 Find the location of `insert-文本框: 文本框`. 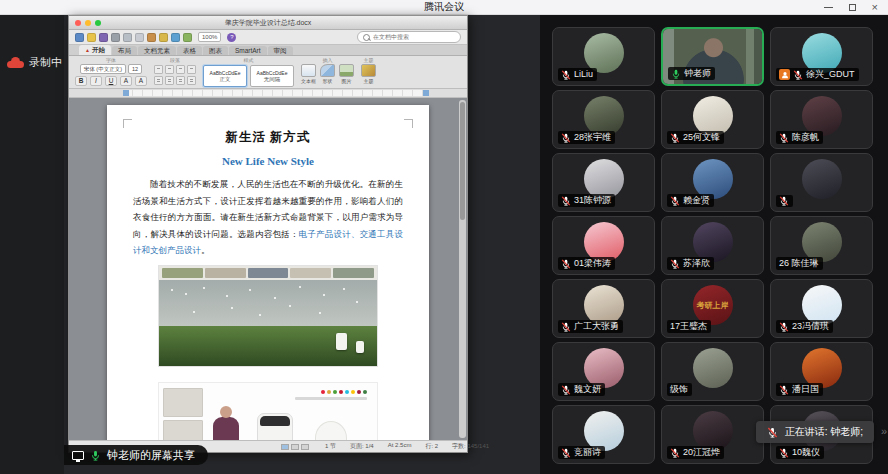

insert-文本框: 文本框 is located at coordinates (308, 74).